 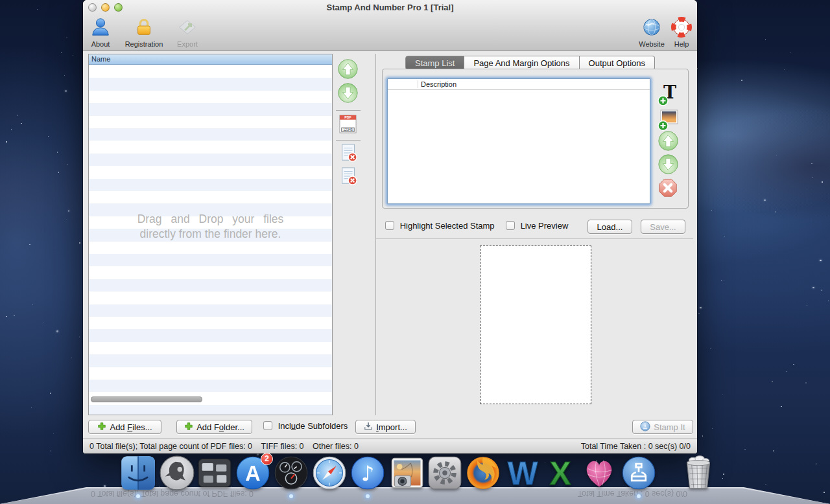 What do you see at coordinates (348, 93) in the screenshot?
I see `move-file-down-button` at bounding box center [348, 93].